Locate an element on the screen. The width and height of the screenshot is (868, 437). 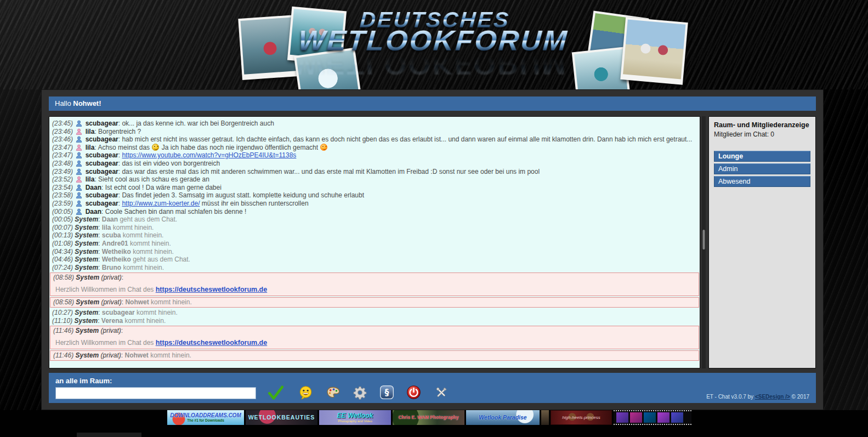
message-sender-name: lila is located at coordinates (89, 179).